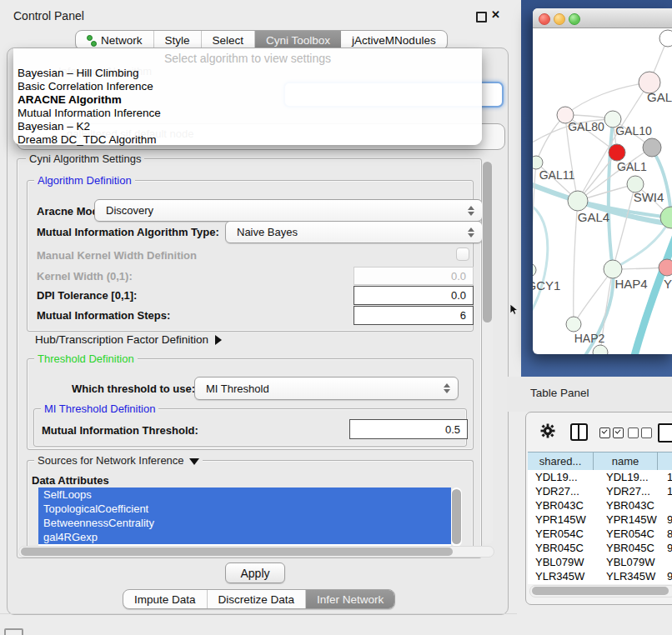 The width and height of the screenshot is (672, 635). What do you see at coordinates (288, 210) in the screenshot?
I see `aracne-mode-combobox: Discovery` at bounding box center [288, 210].